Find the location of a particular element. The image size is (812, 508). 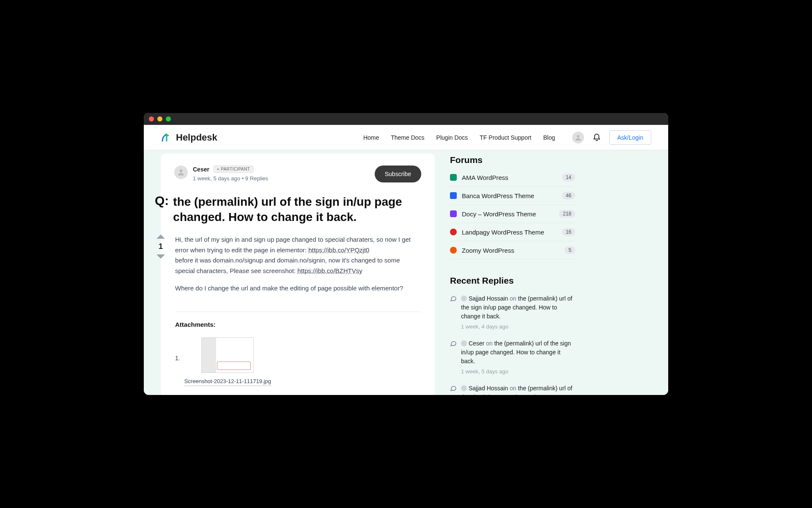

forum-name: Docy – WordPress Theme is located at coordinates (508, 214).